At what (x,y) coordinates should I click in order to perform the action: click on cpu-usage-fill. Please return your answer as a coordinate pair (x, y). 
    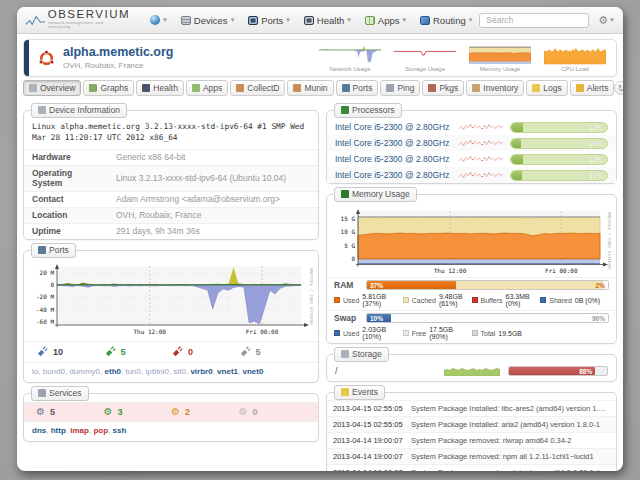
    Looking at the image, I should click on (517, 128).